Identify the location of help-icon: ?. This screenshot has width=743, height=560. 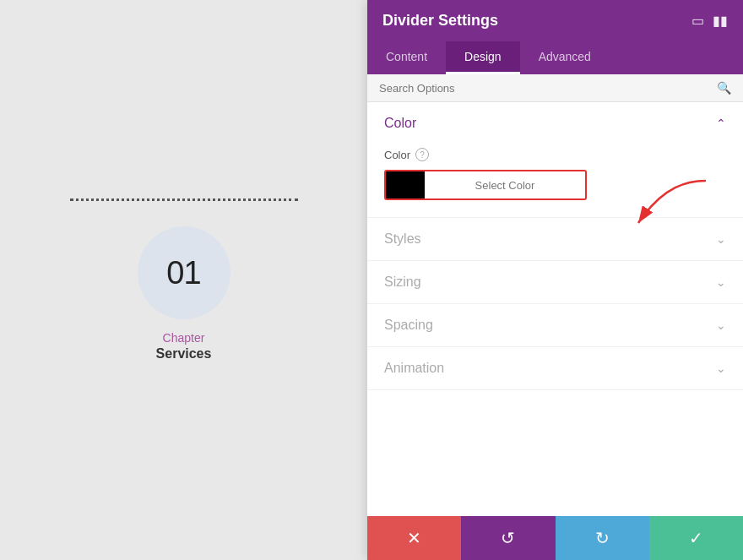
(422, 155).